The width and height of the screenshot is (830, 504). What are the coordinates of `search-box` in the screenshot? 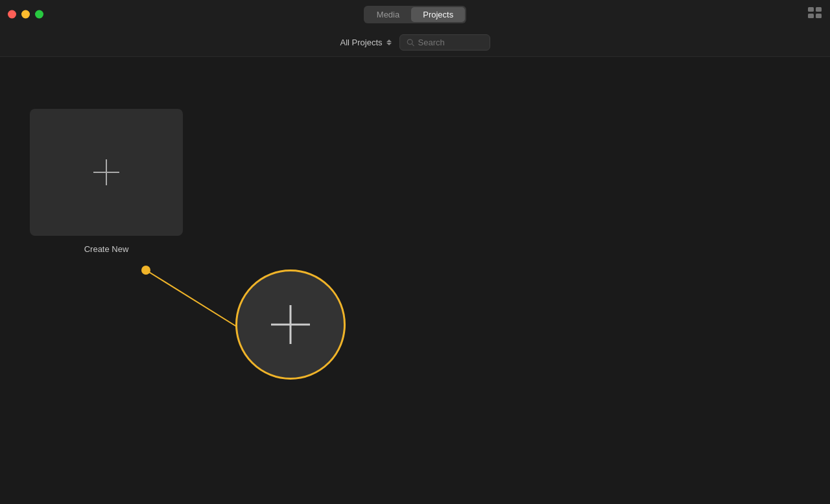 It's located at (445, 43).